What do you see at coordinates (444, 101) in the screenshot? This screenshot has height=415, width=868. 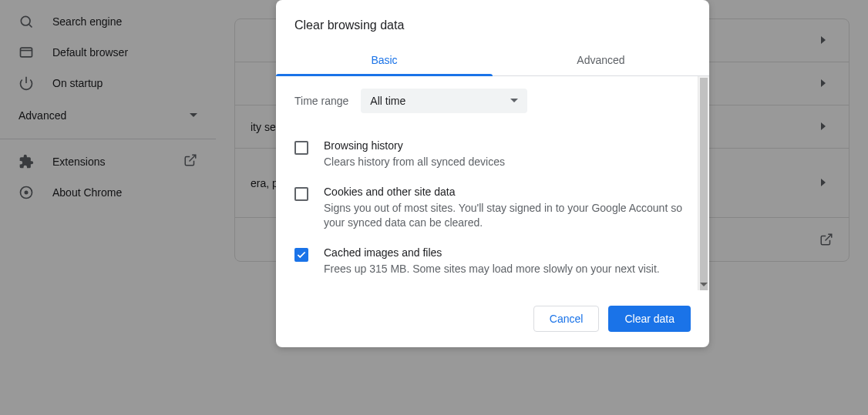 I see `time-range-select: All time` at bounding box center [444, 101].